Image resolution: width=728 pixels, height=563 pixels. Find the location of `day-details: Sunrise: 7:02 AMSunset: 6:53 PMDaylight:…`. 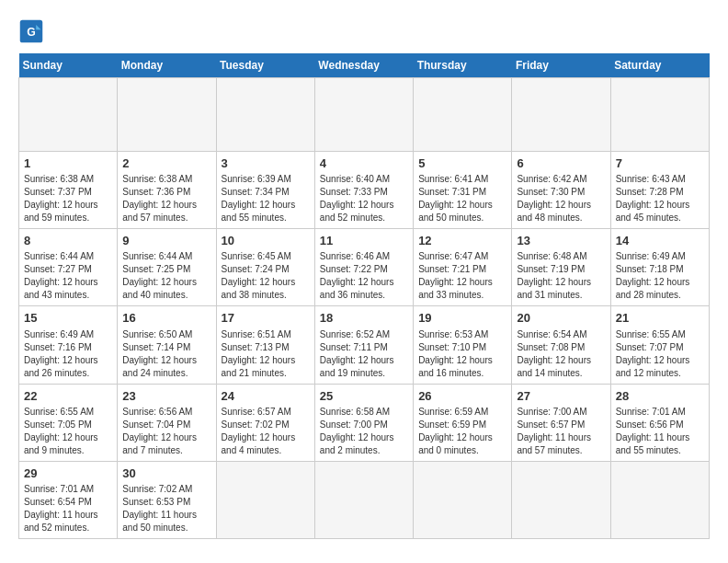

day-details: Sunrise: 7:02 AMSunset: 6:53 PMDaylight:… is located at coordinates (166, 509).